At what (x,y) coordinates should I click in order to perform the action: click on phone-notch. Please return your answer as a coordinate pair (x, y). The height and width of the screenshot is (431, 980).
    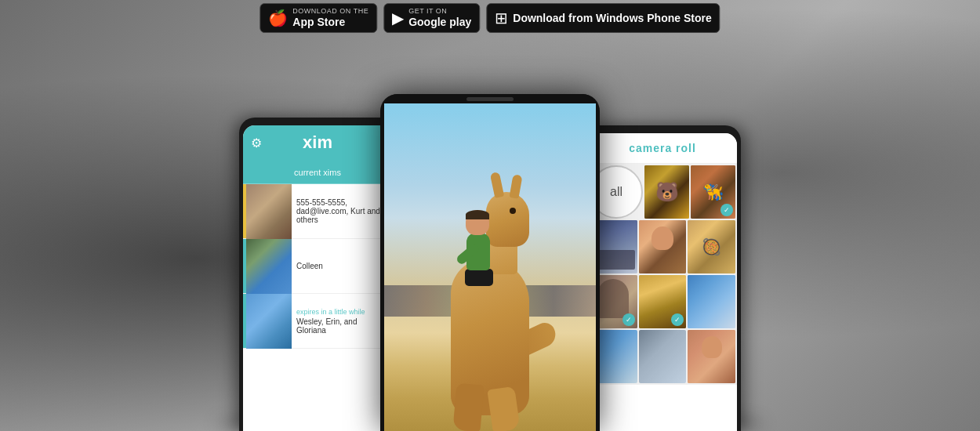
    Looking at the image, I should click on (490, 99).